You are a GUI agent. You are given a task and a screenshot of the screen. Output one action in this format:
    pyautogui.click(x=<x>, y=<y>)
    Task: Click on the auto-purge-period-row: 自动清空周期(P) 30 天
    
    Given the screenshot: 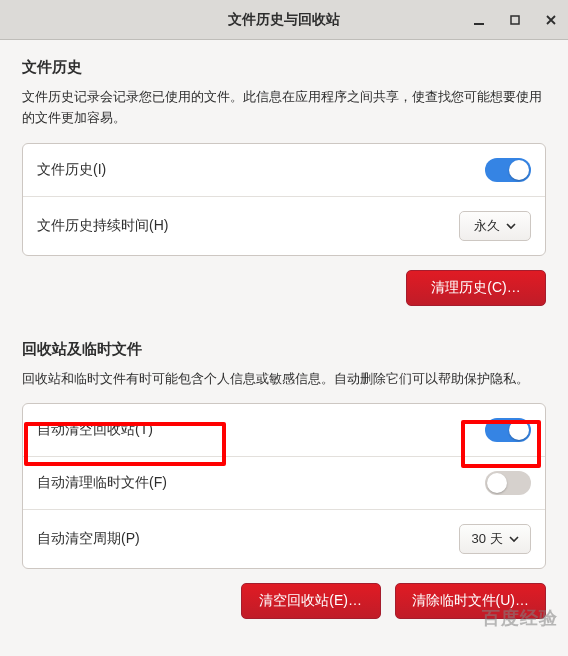 What is the action you would take?
    pyautogui.click(x=284, y=539)
    